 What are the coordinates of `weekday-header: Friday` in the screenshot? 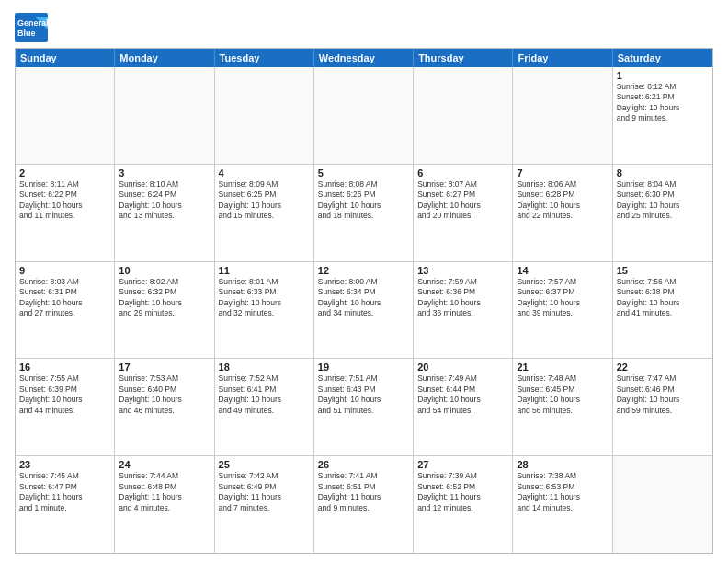 It's located at (563, 58).